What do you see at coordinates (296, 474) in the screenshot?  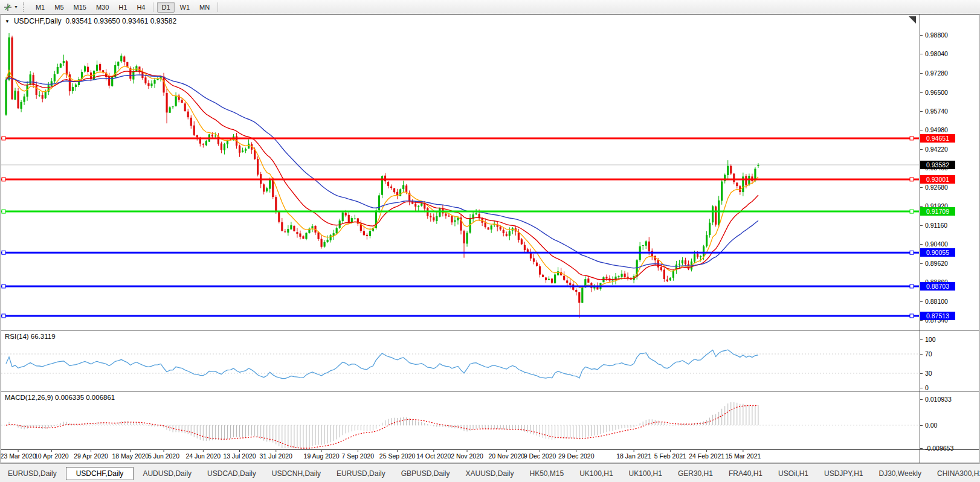 I see `symbol-tab-USDCNH-Daily: USDCNH,Daily` at bounding box center [296, 474].